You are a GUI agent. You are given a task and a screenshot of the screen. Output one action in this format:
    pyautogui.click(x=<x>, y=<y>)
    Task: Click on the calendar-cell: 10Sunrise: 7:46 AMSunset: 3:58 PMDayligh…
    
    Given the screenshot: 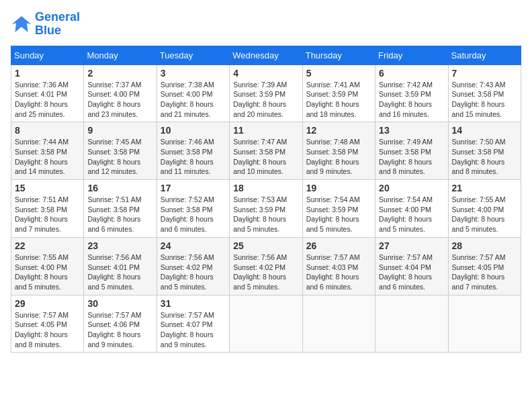 What is the action you would take?
    pyautogui.click(x=193, y=151)
    